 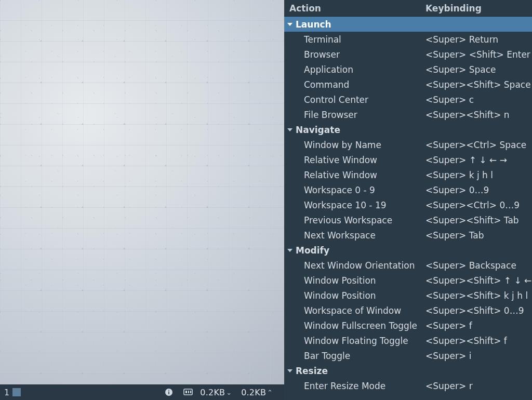 What do you see at coordinates (355, 85) in the screenshot?
I see `action-label: Command` at bounding box center [355, 85].